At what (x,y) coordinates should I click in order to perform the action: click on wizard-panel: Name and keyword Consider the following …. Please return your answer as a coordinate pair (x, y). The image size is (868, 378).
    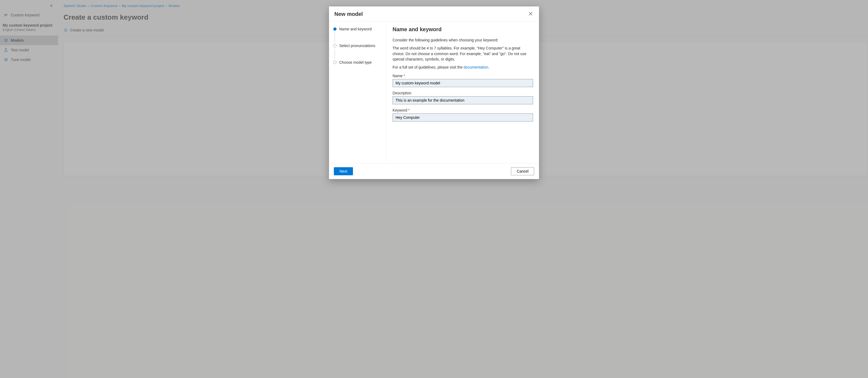
    Looking at the image, I should click on (463, 92).